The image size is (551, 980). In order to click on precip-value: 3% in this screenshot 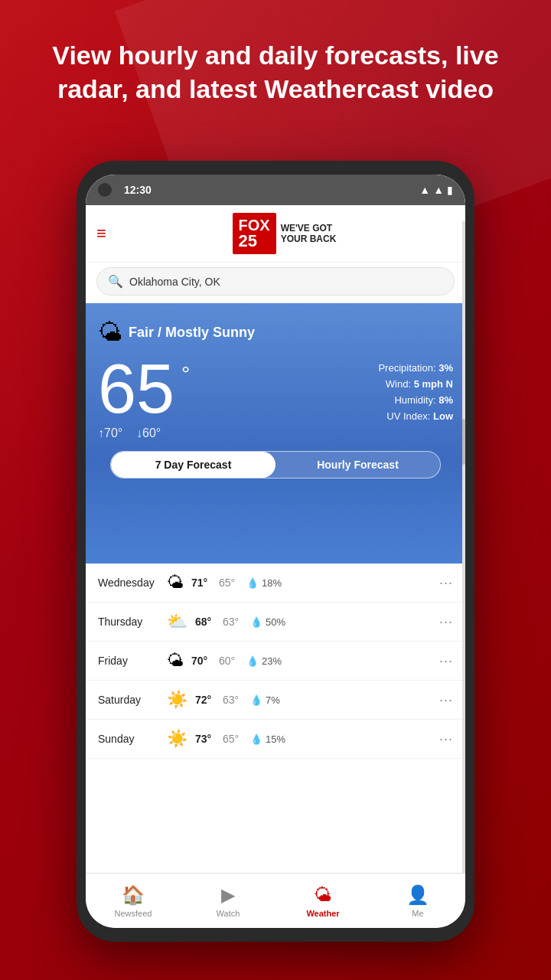, I will do `click(445, 368)`.